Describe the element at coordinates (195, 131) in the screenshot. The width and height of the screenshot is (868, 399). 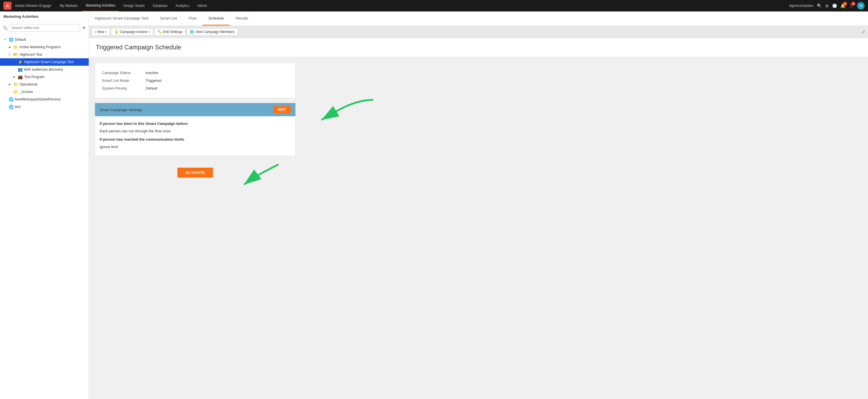
I see `rule1-value: Each person can run through the flow onc…` at that location.